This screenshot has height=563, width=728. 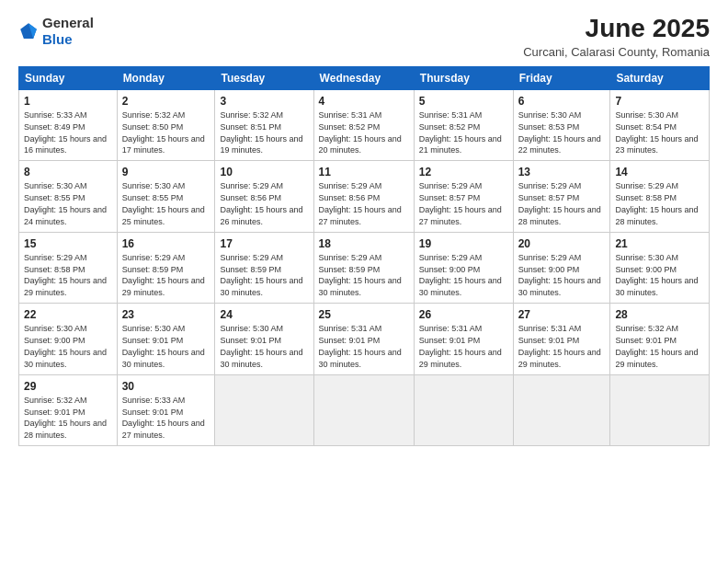 What do you see at coordinates (264, 101) in the screenshot?
I see `day-number: 3` at bounding box center [264, 101].